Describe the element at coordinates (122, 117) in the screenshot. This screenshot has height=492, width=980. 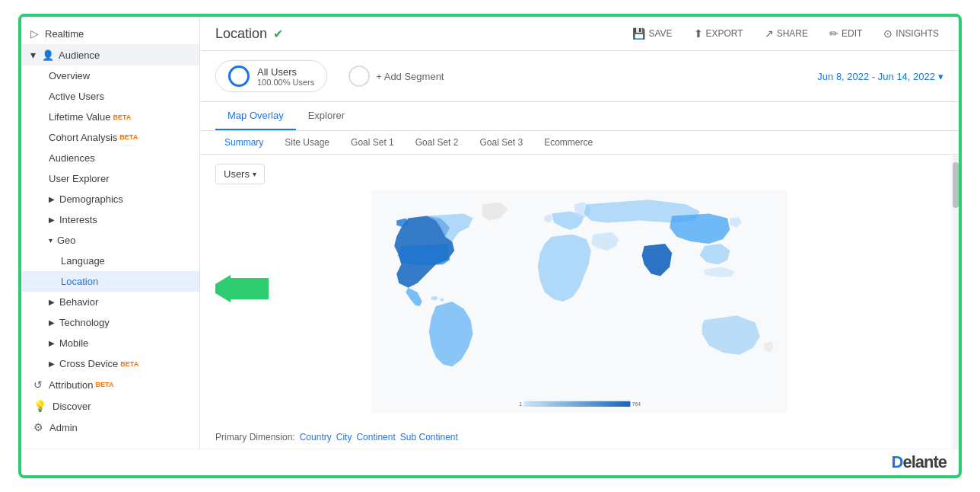
I see `lifetime-value-badge: BETA` at that location.